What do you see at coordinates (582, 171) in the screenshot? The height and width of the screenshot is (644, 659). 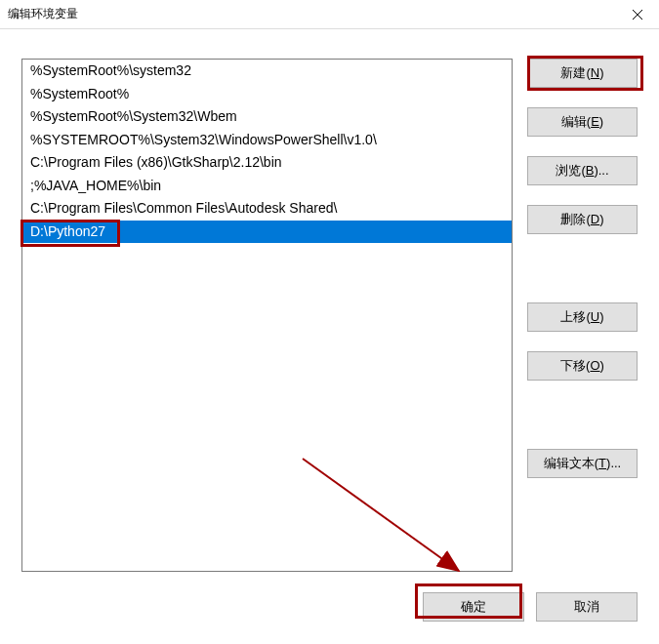 I see `browse-button: 浏览(B)...` at bounding box center [582, 171].